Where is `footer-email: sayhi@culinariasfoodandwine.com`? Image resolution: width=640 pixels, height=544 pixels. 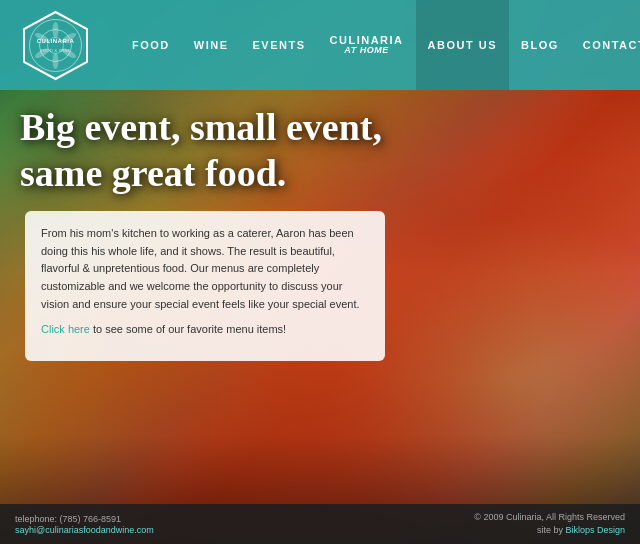
footer-email: sayhi@culinariasfoodandwine.com is located at coordinates (84, 530).